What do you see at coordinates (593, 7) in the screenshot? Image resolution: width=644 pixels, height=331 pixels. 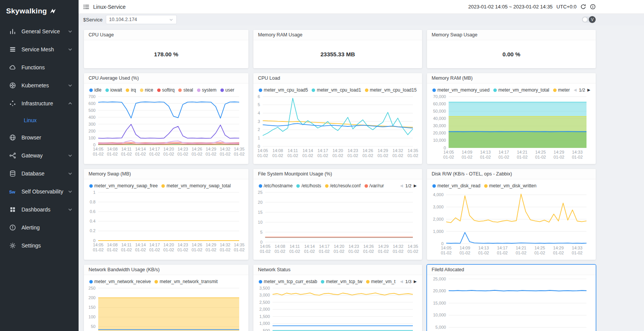 I see `info-icon` at bounding box center [593, 7].